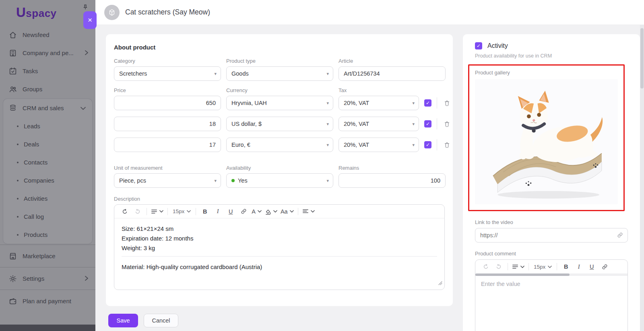 Image resolution: width=644 pixels, height=331 pixels. I want to click on availability-value: Yes, so click(243, 181).